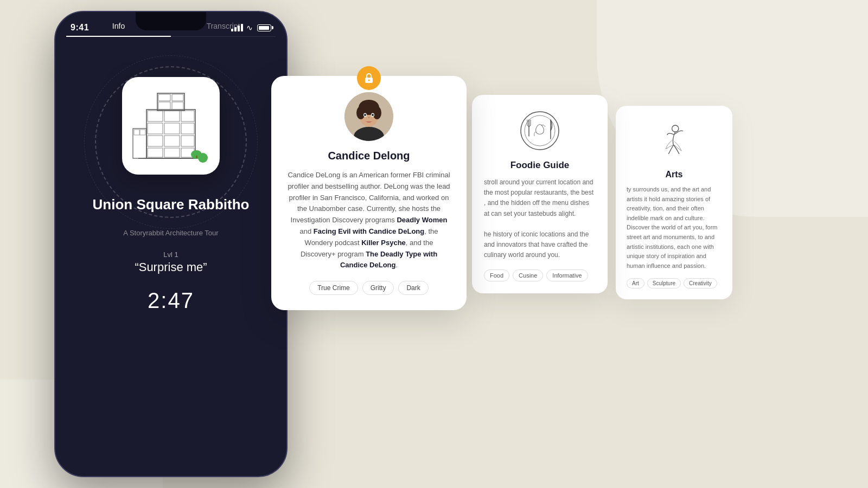 Image resolution: width=868 pixels, height=488 pixels. What do you see at coordinates (636, 283) in the screenshot?
I see `tag-art: Art` at bounding box center [636, 283].